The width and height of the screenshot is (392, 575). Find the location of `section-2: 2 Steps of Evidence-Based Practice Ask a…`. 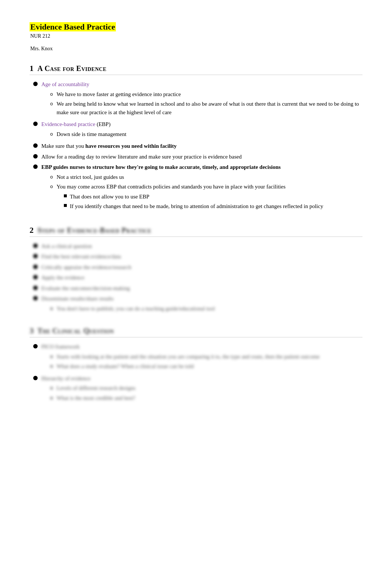

section-2: 2 Steps of Evidence-Based Practice Ask a… is located at coordinates (196, 270).